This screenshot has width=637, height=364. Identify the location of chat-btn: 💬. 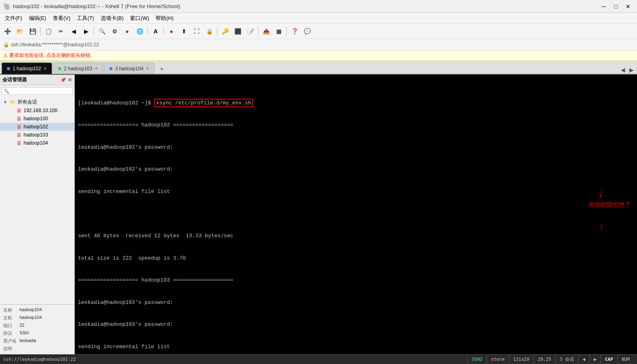
(307, 31).